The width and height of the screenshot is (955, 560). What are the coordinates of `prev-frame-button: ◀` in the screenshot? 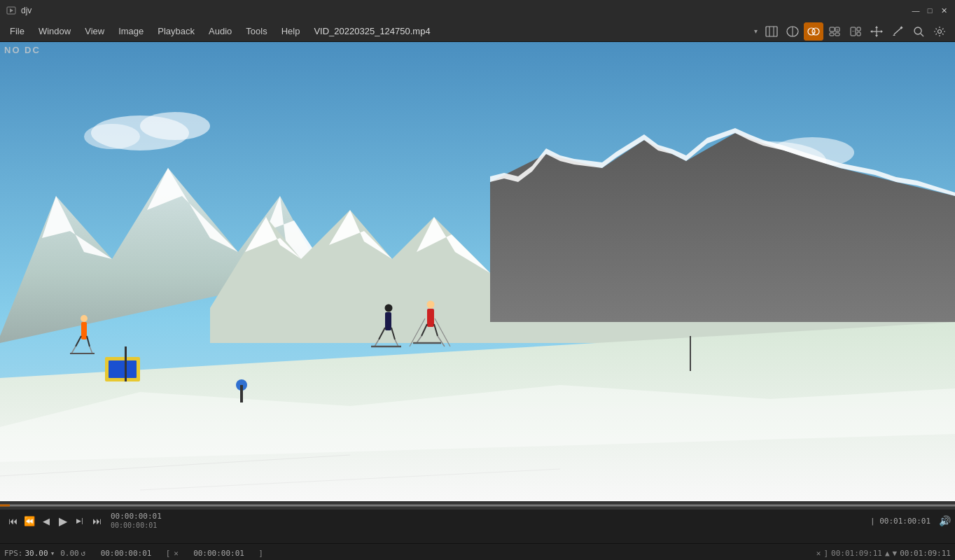 It's located at (46, 521).